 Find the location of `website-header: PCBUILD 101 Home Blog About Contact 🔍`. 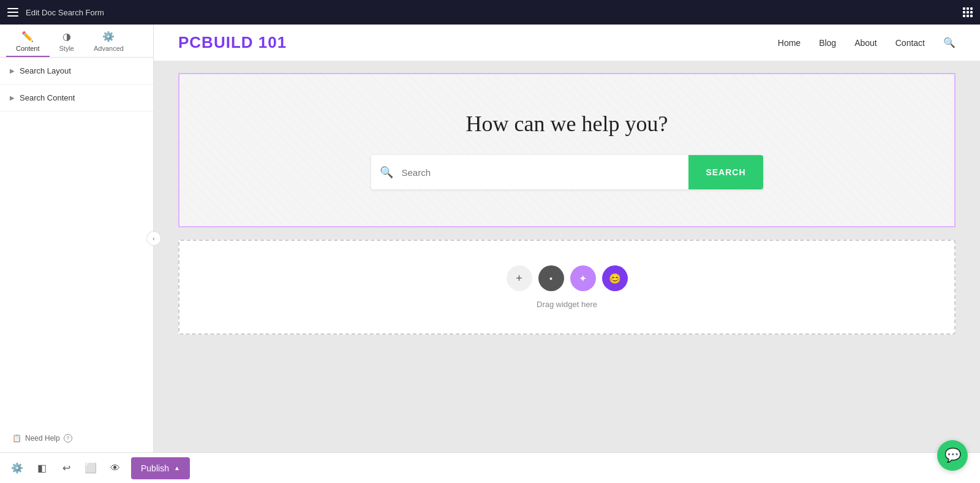

website-header: PCBUILD 101 Home Blog About Contact 🔍 is located at coordinates (567, 43).